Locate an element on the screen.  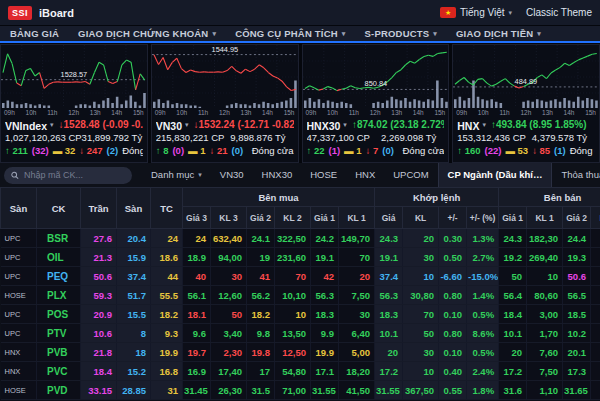
price-cell: 12,60 is located at coordinates (229, 296).